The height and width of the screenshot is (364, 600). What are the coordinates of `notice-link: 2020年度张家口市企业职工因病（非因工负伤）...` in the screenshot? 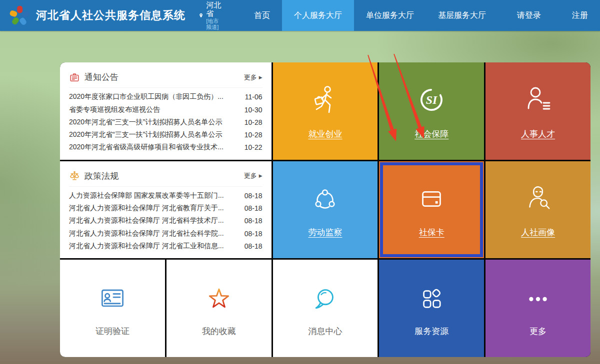 It's located at (154, 97).